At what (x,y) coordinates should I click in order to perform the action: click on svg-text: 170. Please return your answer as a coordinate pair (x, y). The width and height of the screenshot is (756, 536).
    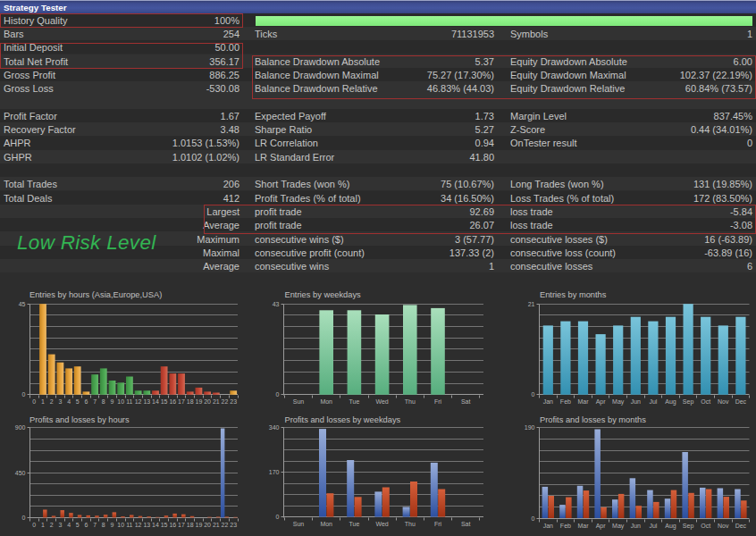
    Looking at the image, I should click on (274, 472).